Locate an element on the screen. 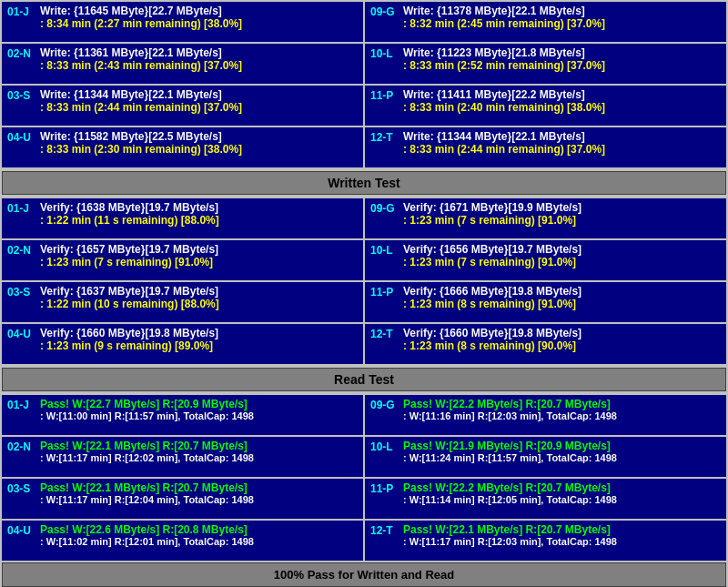 Image resolution: width=728 pixels, height=587 pixels. cell-line1: Write: {11645 MByte}[22.7 MByte/s] is located at coordinates (198, 11).